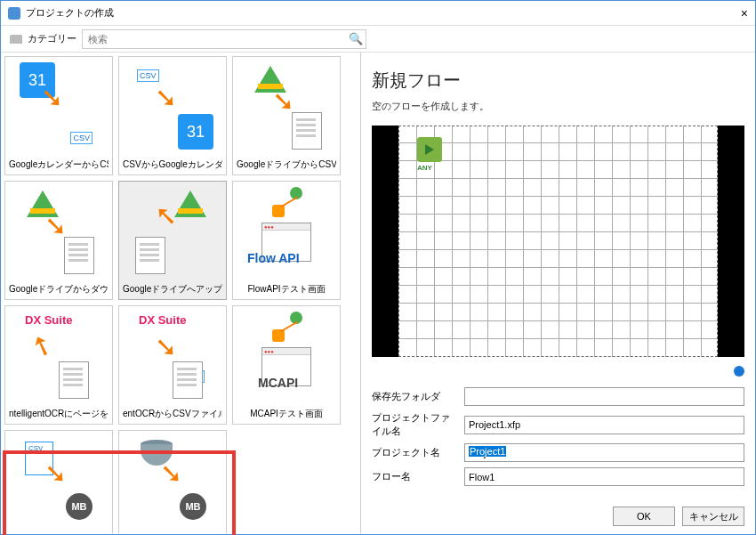  Describe the element at coordinates (286, 359) in the screenshot. I see `template-thumb-icon: ●●●MCAPI` at that location.